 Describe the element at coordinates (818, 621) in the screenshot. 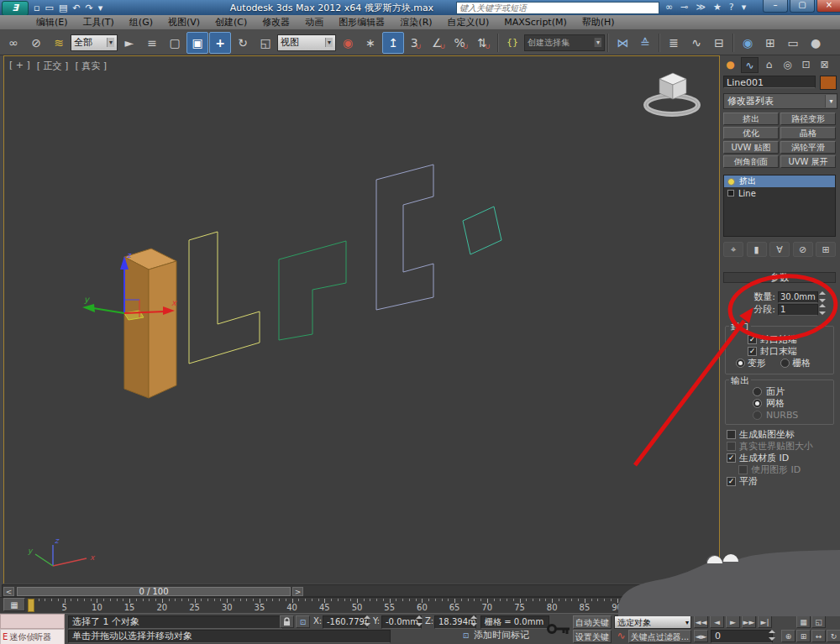

I see `maximize-viewport-icon: ◱` at that location.